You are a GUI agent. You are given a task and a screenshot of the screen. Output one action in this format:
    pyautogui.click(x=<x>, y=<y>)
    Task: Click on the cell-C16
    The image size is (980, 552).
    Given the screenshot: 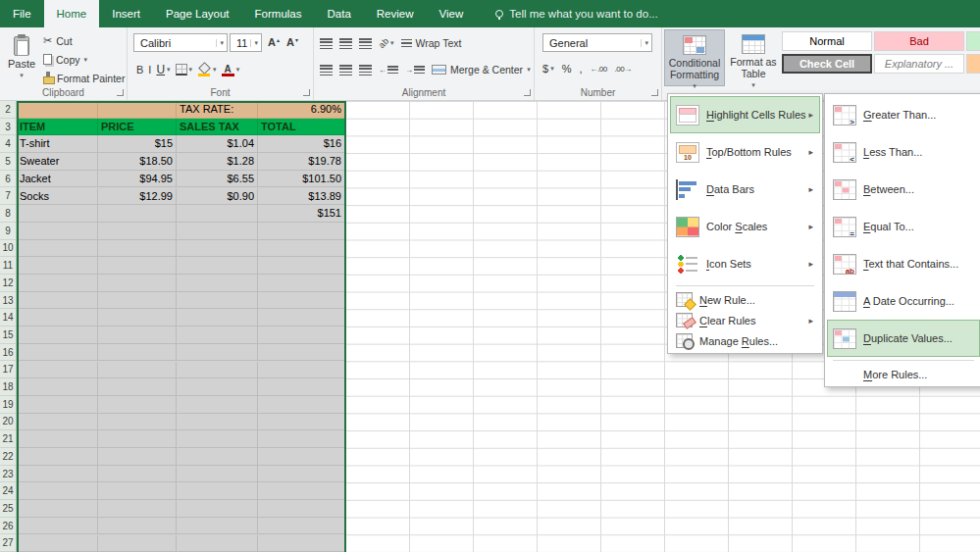 What is the action you would take?
    pyautogui.click(x=218, y=353)
    